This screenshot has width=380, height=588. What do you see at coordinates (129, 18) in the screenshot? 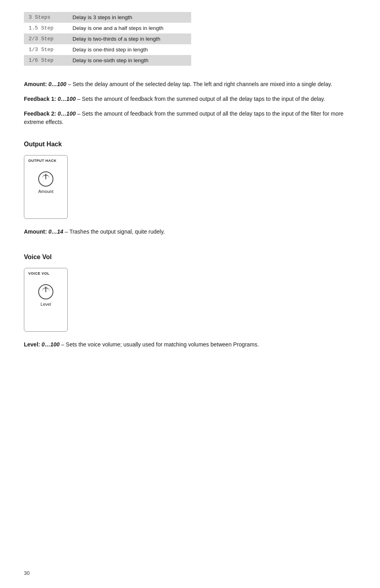
I see `table-cell-desc-0: Delay is 3 steps in length` at bounding box center [129, 18].